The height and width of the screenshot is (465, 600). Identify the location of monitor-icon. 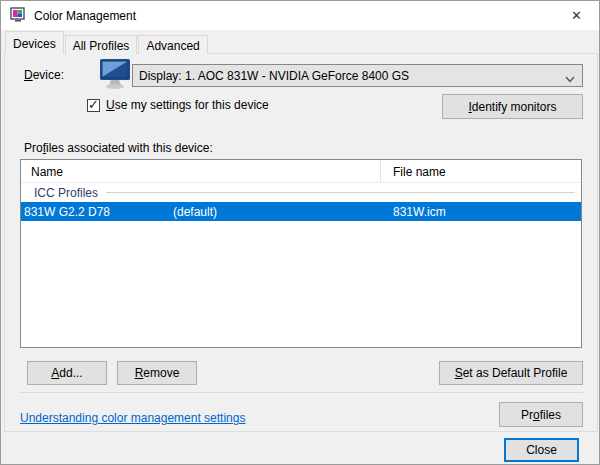
(115, 76).